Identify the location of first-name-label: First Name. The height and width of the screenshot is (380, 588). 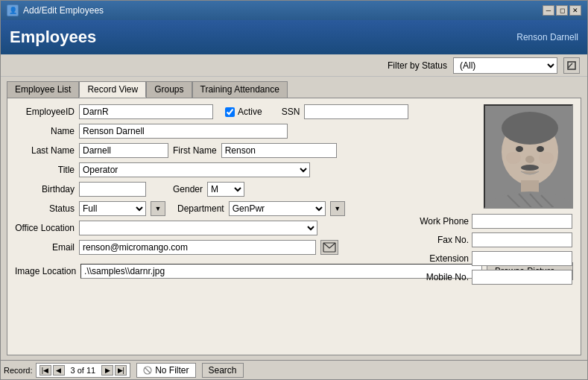
(195, 151).